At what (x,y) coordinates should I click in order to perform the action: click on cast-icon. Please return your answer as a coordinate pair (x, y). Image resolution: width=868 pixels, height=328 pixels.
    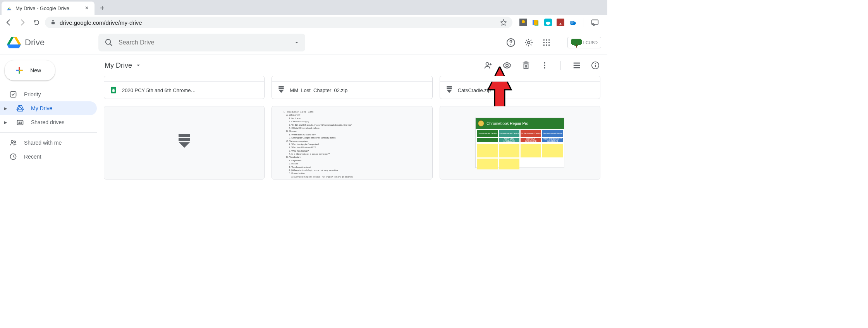
    Looking at the image, I should click on (595, 22).